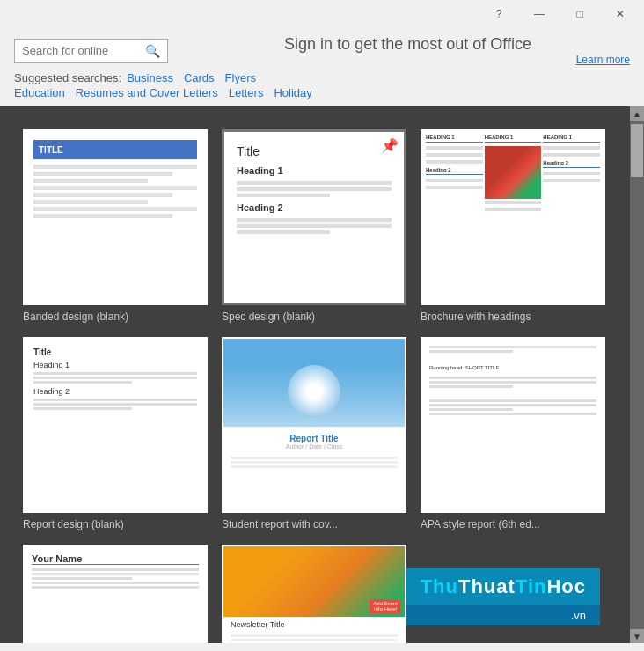  Describe the element at coordinates (514, 217) in the screenshot. I see `brochure-col-2: HEADING 1` at that location.